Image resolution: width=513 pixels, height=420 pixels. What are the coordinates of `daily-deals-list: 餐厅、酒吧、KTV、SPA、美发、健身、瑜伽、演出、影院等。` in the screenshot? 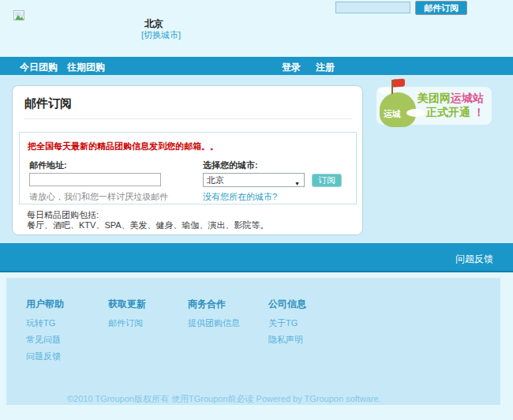 It's located at (148, 226).